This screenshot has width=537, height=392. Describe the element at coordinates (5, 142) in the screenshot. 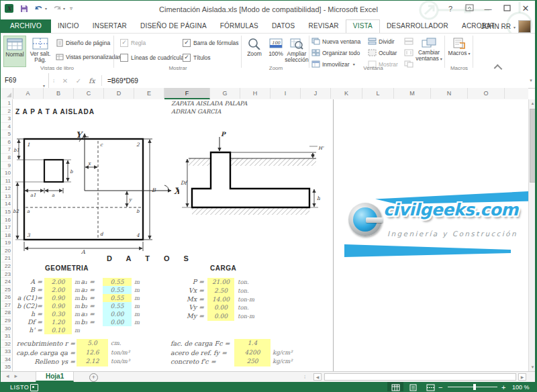

I see `row-header-6: 6` at that location.